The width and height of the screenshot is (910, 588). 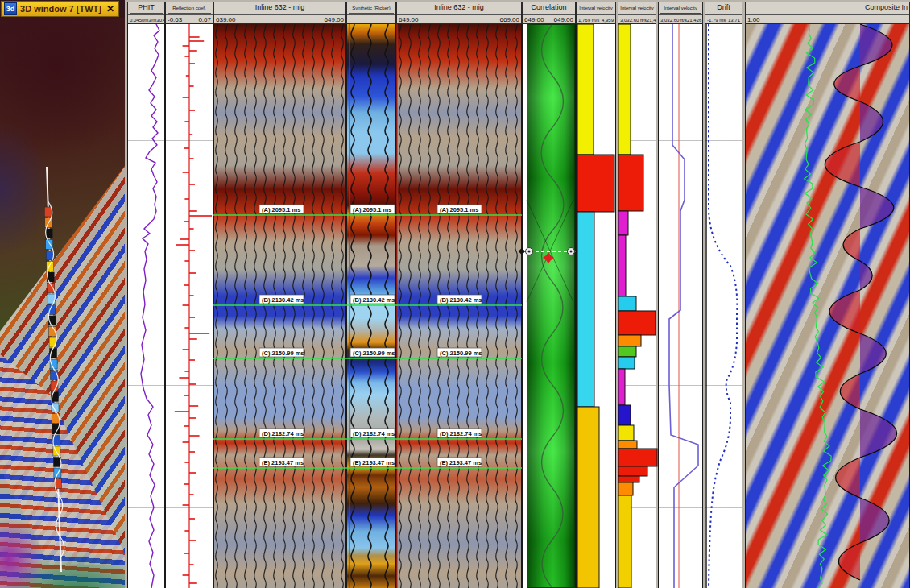 I want to click on 3d-cube-icon: 3d, so click(x=10, y=9).